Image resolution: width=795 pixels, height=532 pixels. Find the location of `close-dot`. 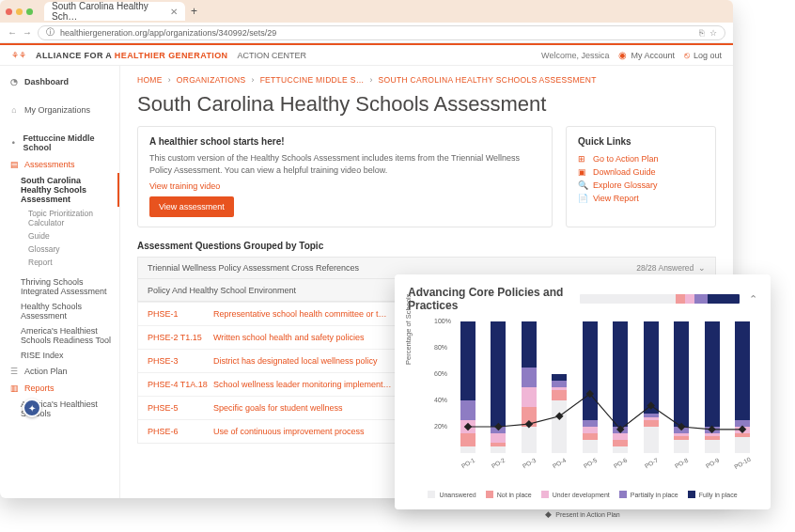

close-dot is located at coordinates (9, 11).